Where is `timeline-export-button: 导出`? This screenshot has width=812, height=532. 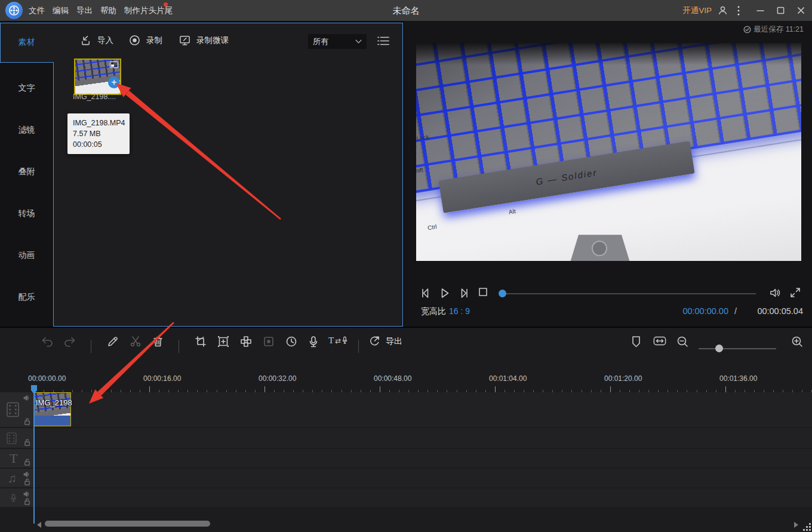 timeline-export-button: 导出 is located at coordinates (386, 342).